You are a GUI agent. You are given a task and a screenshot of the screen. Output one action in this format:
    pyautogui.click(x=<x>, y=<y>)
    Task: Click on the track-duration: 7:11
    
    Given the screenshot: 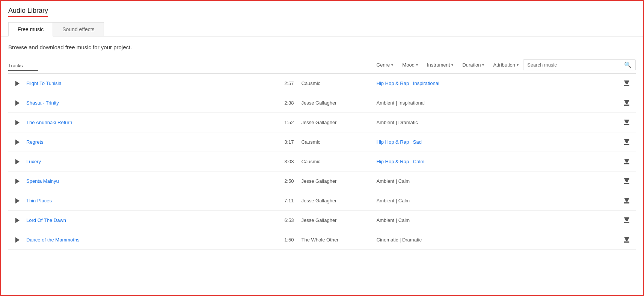 What is the action you would take?
    pyautogui.click(x=287, y=201)
    